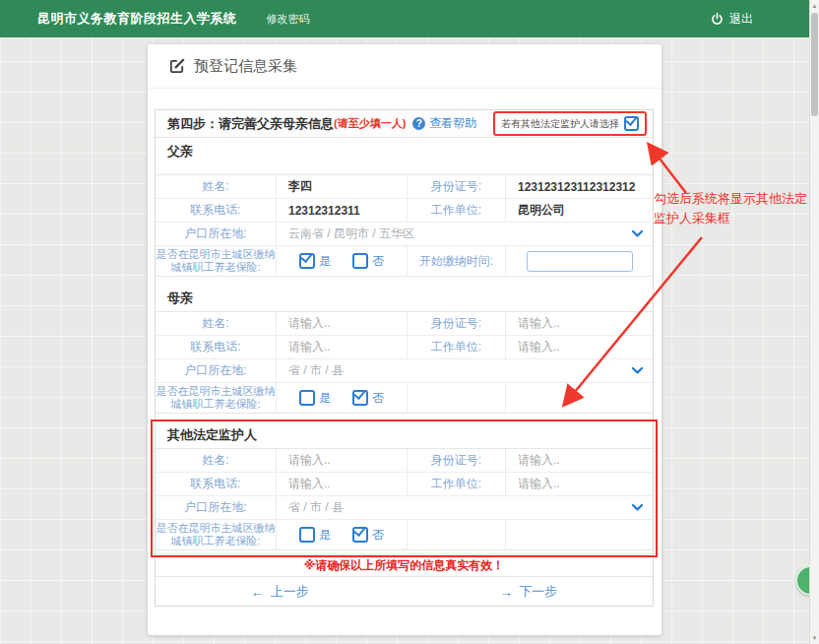 This screenshot has height=644, width=819. Describe the element at coordinates (315, 262) in the screenshot. I see `father-insurance-yes: 是` at that location.